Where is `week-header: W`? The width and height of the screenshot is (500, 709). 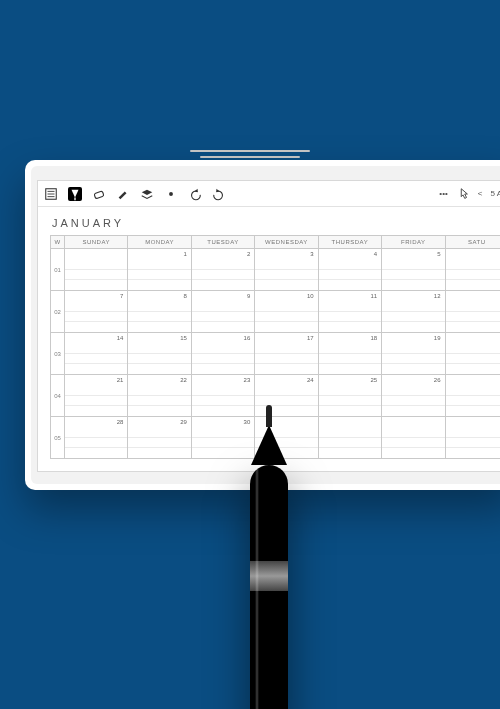
week-header: W is located at coordinates (58, 242).